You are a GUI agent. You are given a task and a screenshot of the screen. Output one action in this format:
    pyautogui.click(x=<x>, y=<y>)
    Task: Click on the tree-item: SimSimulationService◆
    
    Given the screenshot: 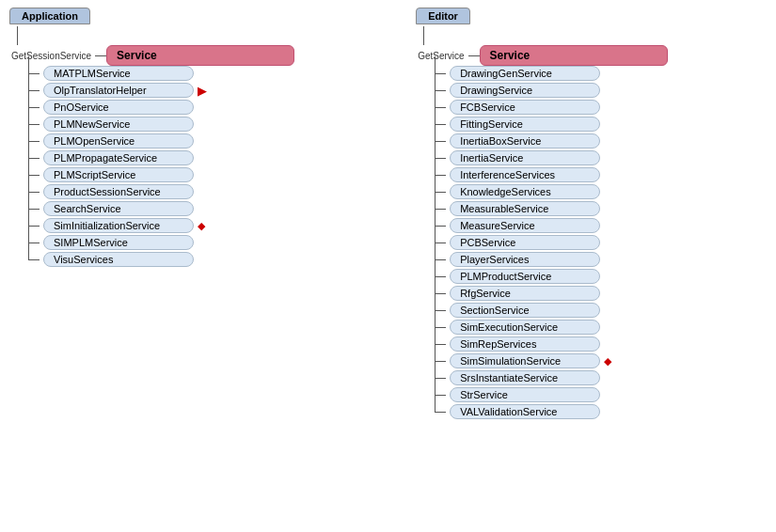 What is the action you would take?
    pyautogui.click(x=600, y=361)
    